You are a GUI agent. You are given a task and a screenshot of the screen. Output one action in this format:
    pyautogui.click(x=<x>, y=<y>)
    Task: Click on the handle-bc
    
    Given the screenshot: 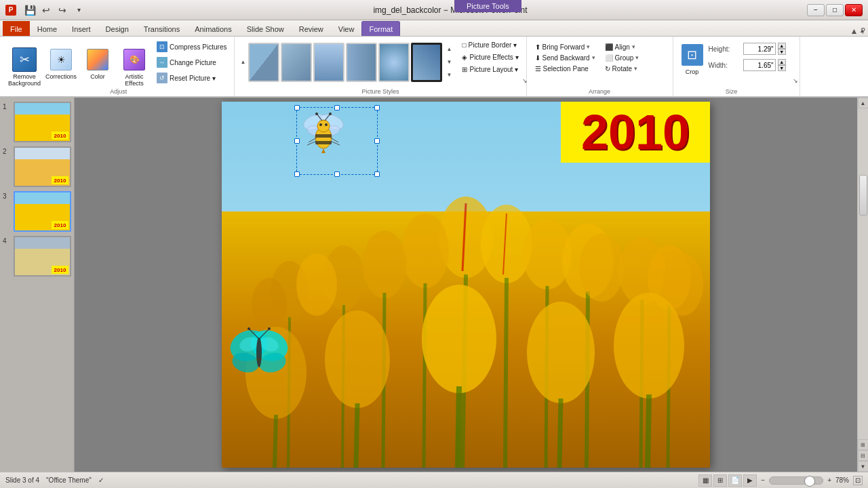 What is the action you would take?
    pyautogui.click(x=337, y=174)
    